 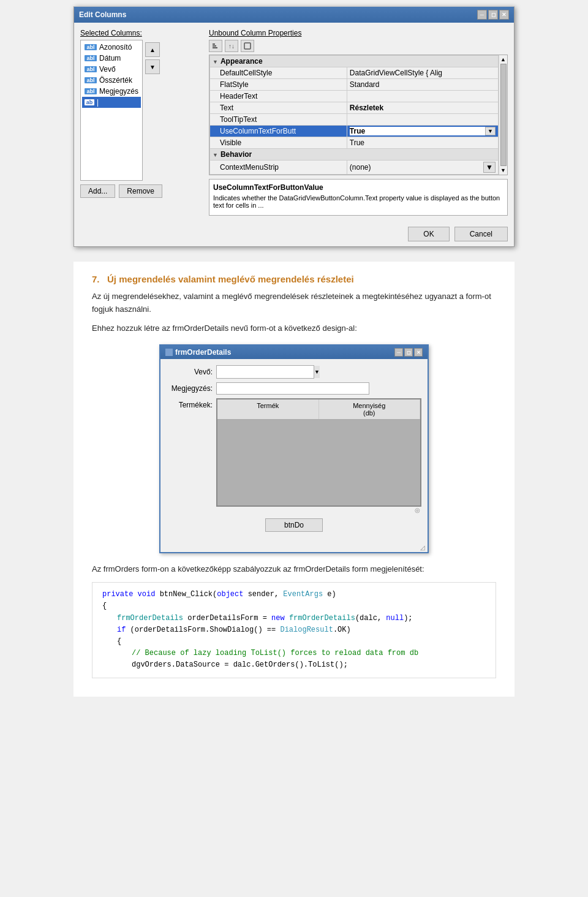 I want to click on selected-columns-label: Selected Columns:, so click(x=141, y=33).